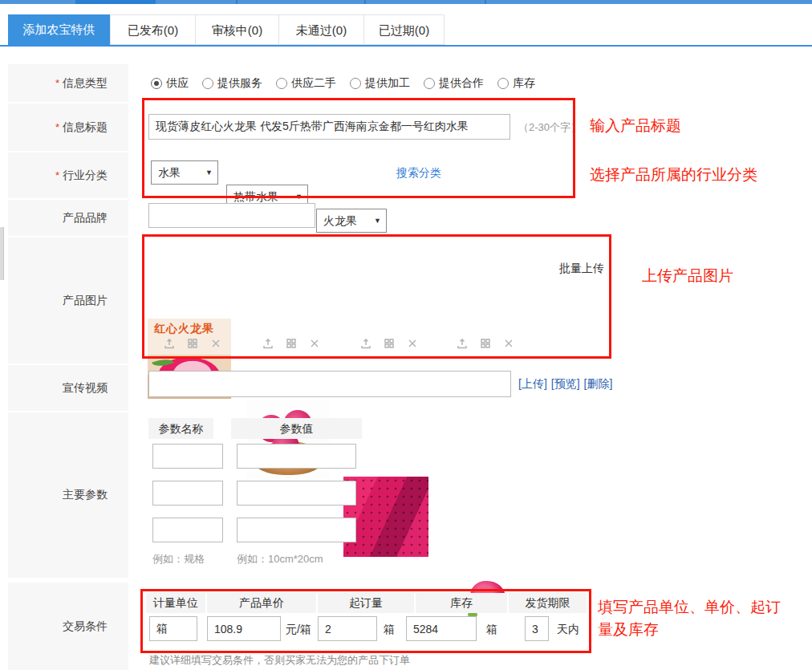  Describe the element at coordinates (85, 176) in the screenshot. I see `label-text: 行业分类` at that location.